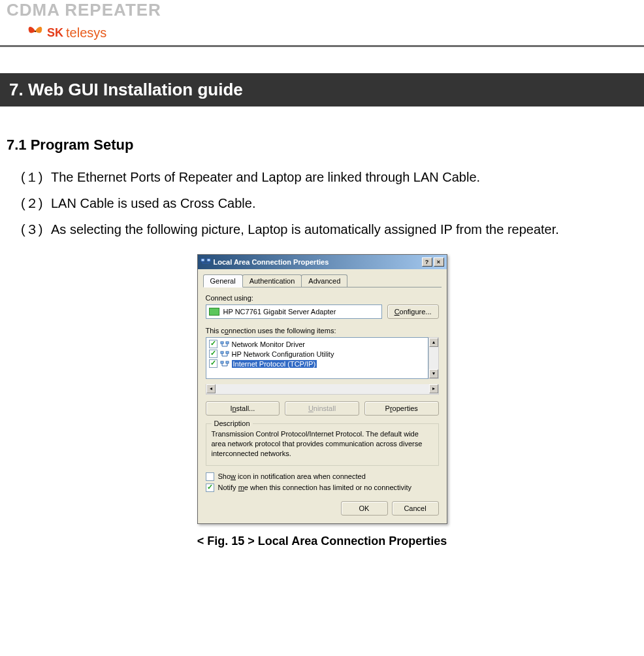 The height and width of the screenshot is (656, 644). Describe the element at coordinates (317, 363) in the screenshot. I see `list-item: Internet Protocol (TCP/IP)` at that location.